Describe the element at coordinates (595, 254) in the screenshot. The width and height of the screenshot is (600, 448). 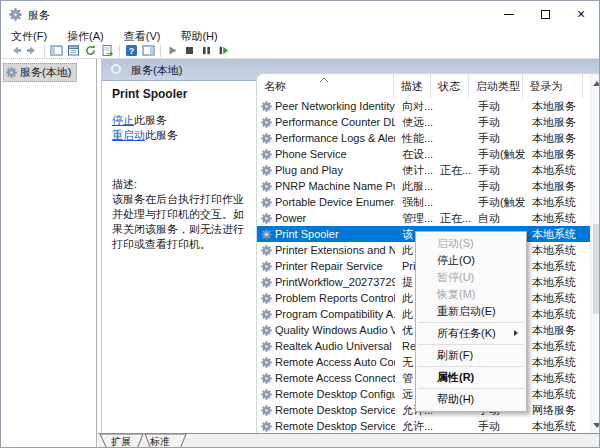
I see `vertical-scrollbar` at that location.